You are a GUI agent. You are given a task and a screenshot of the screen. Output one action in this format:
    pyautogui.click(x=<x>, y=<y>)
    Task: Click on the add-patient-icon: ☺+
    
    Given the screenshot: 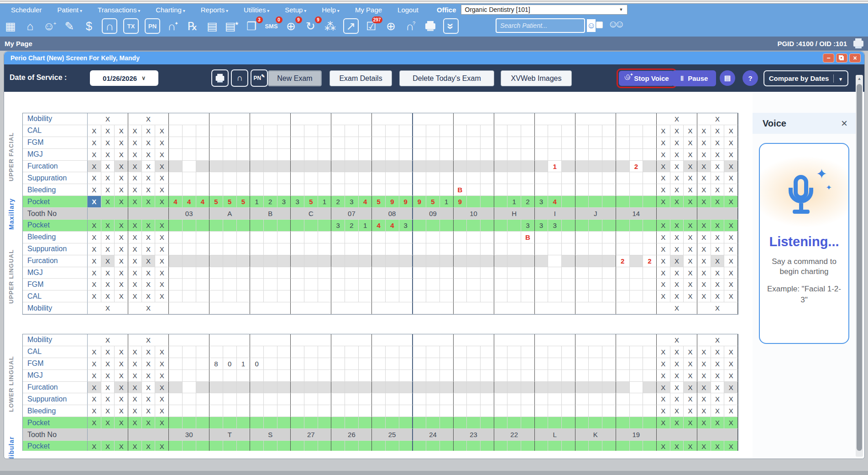 What is the action you would take?
    pyautogui.click(x=50, y=26)
    